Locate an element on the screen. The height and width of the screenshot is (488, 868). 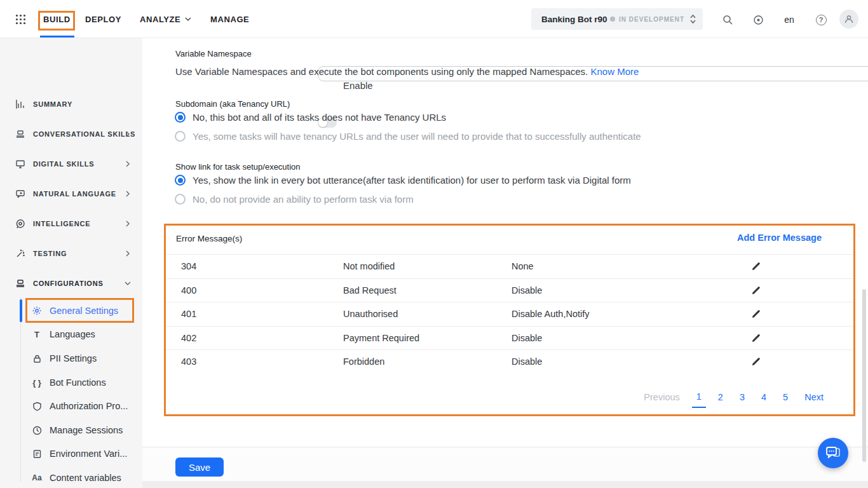
save-footer: Save is located at coordinates (505, 464).